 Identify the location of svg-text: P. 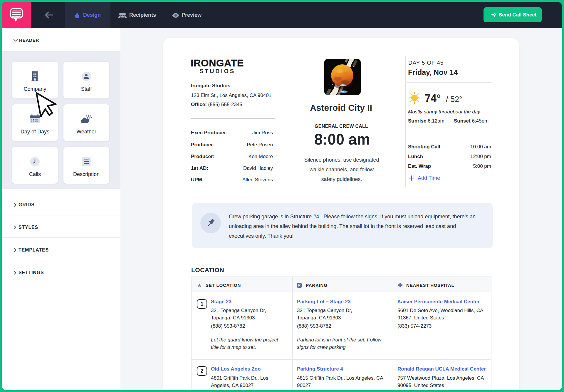
(299, 285).